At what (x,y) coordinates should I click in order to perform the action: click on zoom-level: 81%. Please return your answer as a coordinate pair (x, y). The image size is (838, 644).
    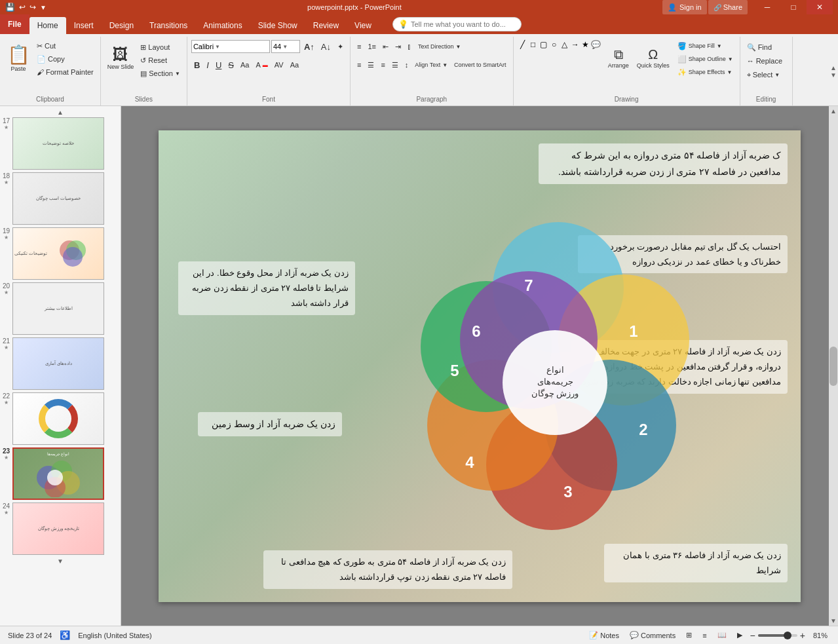
    Looking at the image, I should click on (820, 635).